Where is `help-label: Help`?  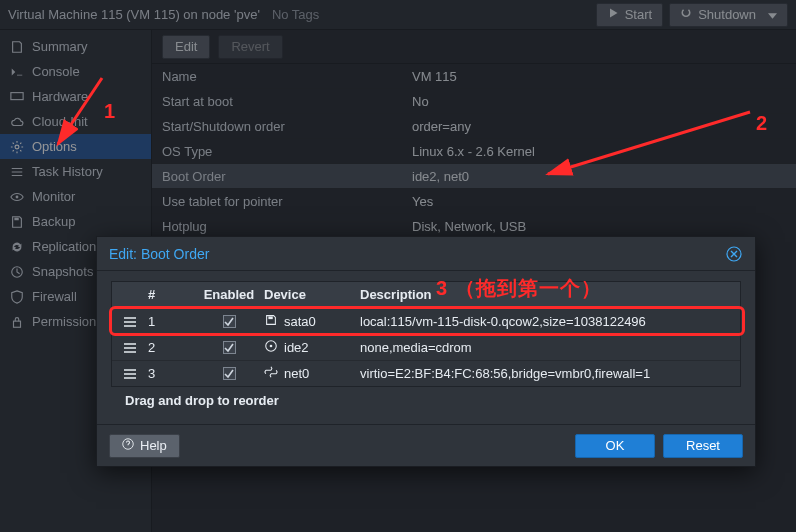
help-label: Help is located at coordinates (154, 446).